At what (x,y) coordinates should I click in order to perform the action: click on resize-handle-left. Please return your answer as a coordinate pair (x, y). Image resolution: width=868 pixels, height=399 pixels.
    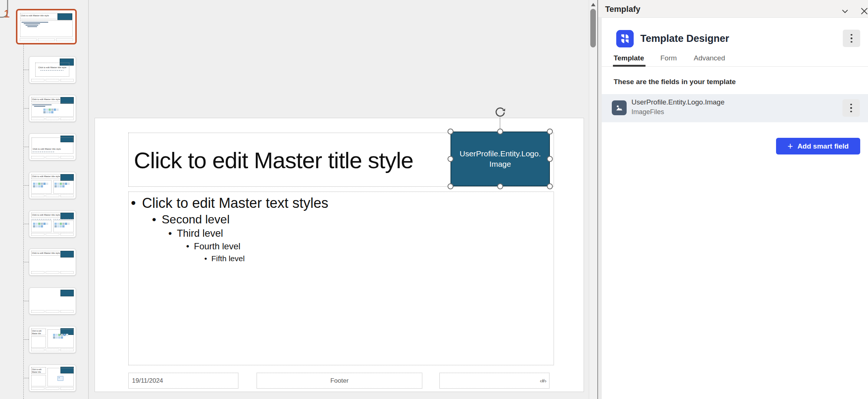
    Looking at the image, I should click on (450, 159).